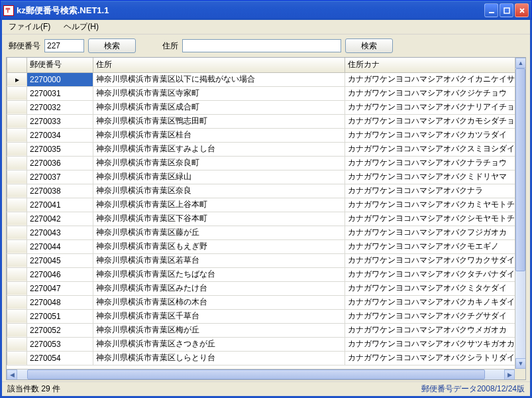 This screenshot has height=398, width=532. I want to click on table-row: 2270031神奈川県横浜市青葉区寺家町カナガワケンヨコハマシアオバクジケチョウ, so click(261, 93).